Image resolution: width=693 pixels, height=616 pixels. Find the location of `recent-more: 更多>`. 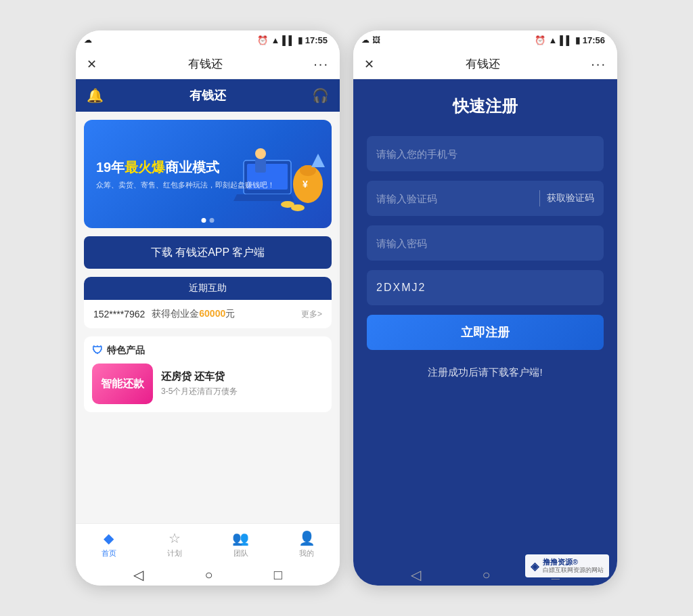

recent-more: 更多> is located at coordinates (311, 314).